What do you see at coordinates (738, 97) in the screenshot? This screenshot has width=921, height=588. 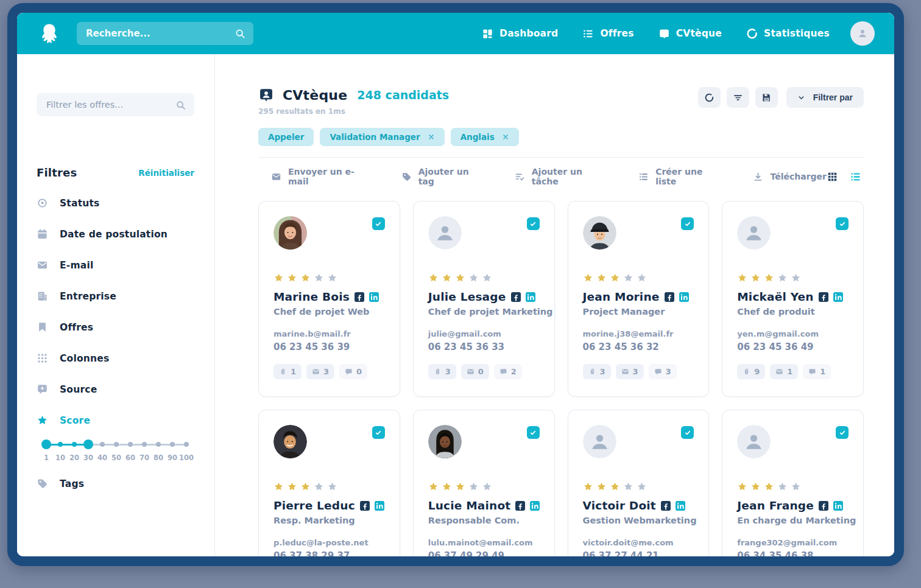 I see `filter-button` at bounding box center [738, 97].